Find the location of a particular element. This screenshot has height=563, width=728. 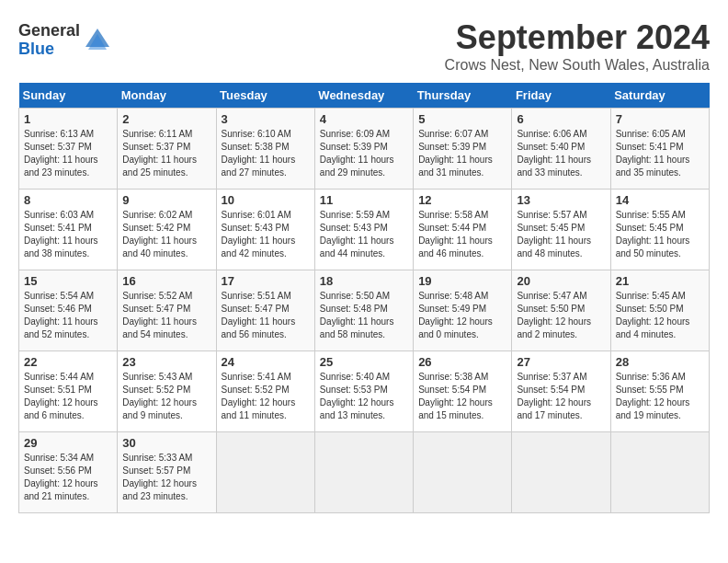

location-title: Crows Nest, New South Wales, Australia is located at coordinates (577, 65).